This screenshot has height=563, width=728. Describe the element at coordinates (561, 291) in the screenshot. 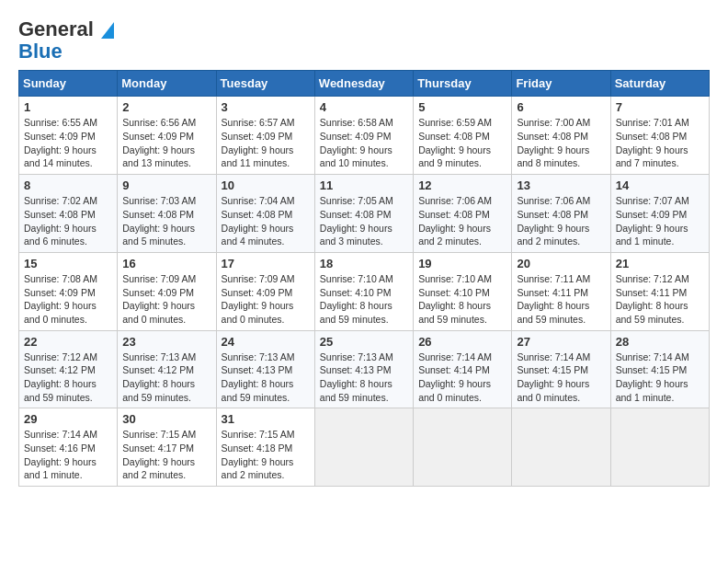

I see `calendar-cell: 20 Sunrise: 7:11 AM Sunset: 4:11 PM Dayl…` at that location.